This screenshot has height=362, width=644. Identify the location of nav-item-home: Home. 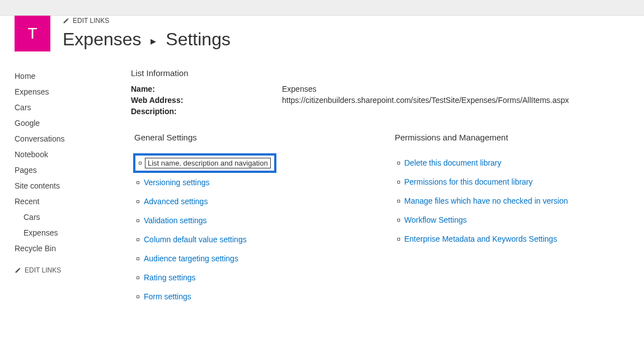
(62, 76).